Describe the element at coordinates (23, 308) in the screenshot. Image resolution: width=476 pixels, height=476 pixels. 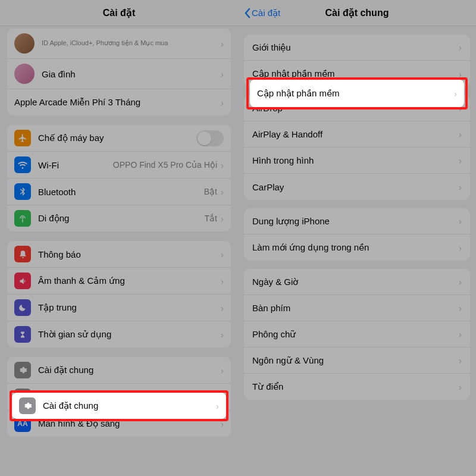
I see `moon-icon` at that location.